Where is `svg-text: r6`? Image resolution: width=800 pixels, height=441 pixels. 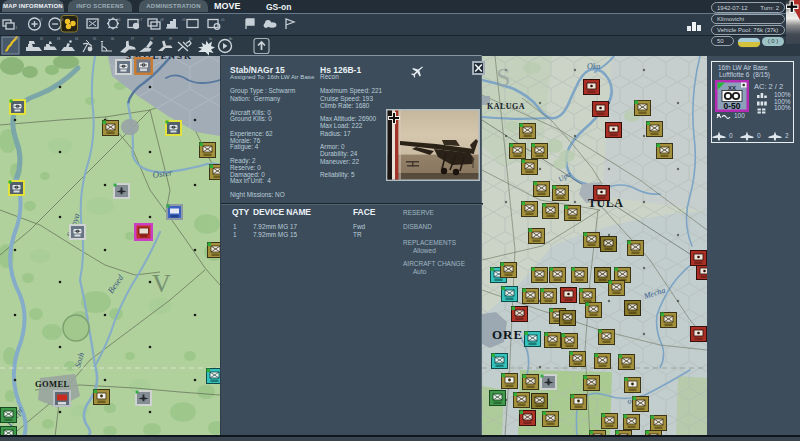
svg-text: r6 is located at coordinates (119, 20).